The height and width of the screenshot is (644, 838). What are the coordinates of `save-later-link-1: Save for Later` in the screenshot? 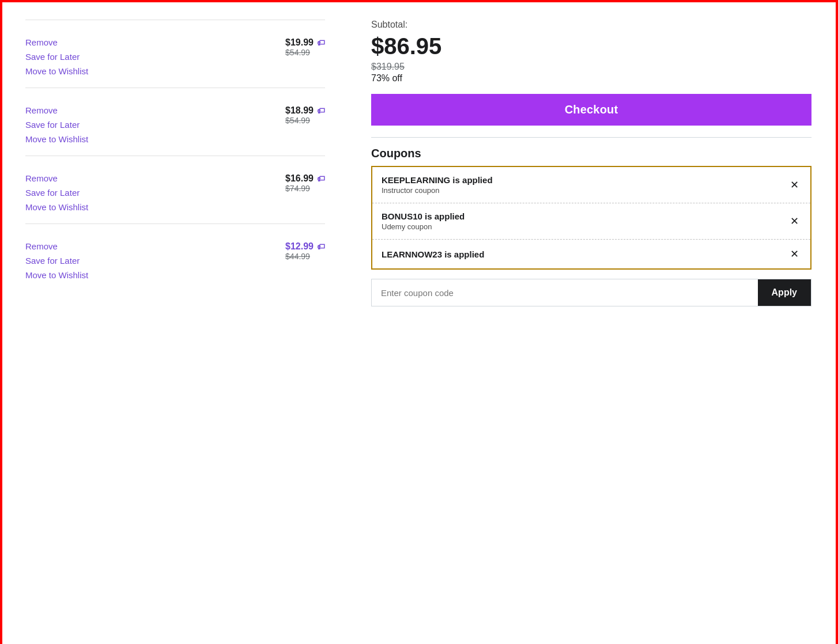 It's located at (52, 56).